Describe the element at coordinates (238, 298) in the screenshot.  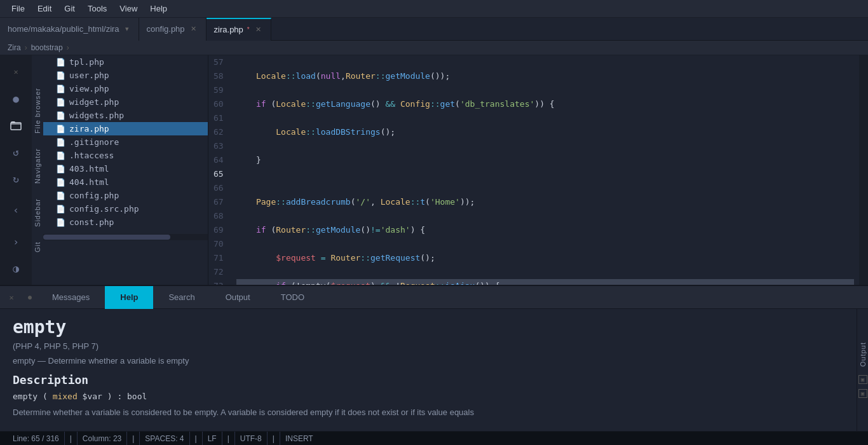
I see `tab-output: Output` at that location.